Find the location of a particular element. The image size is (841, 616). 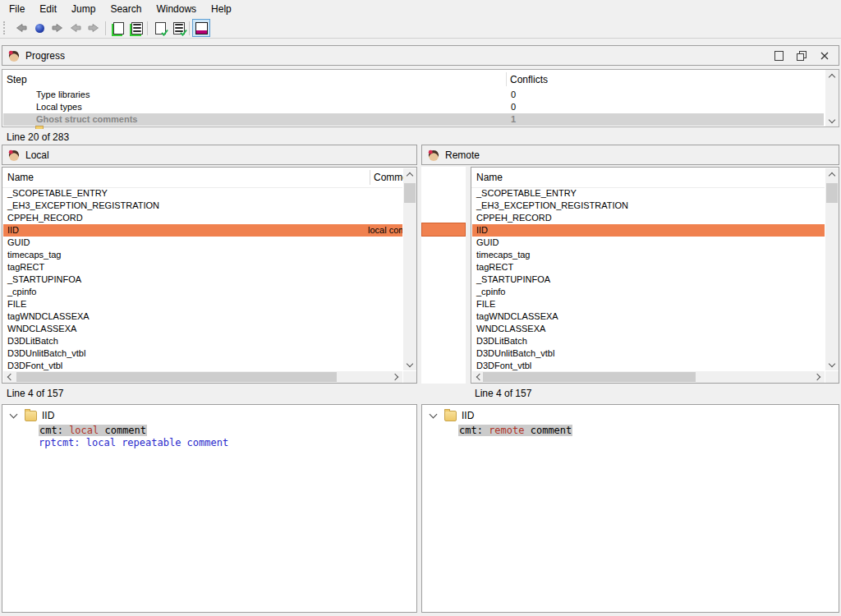

detail-line: cmt: remote comment is located at coordinates (646, 430).